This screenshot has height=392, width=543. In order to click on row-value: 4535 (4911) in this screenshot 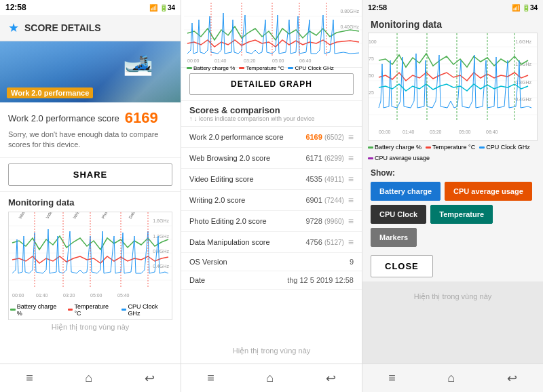, I will do `click(324, 179)`.